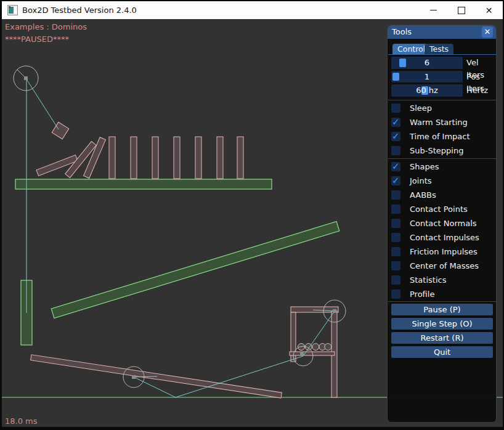 The width and height of the screenshot is (504, 430). I want to click on cradle-balls, so click(315, 347).